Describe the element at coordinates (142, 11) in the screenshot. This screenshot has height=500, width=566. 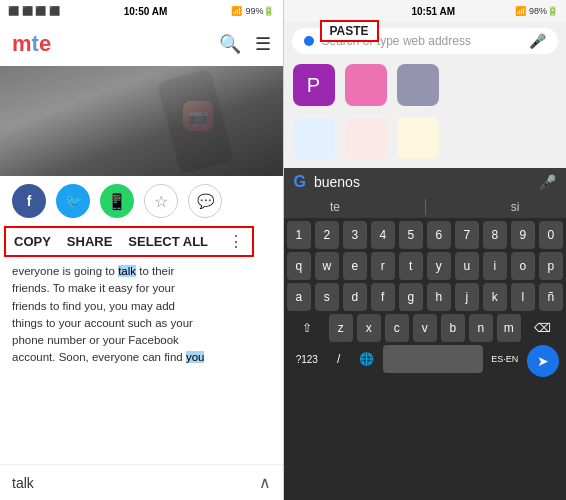
I see `left-status-bar: ⬛ ⬛ ⬛ ⬛ 10:50 AM 📶 99%🔋` at that location.